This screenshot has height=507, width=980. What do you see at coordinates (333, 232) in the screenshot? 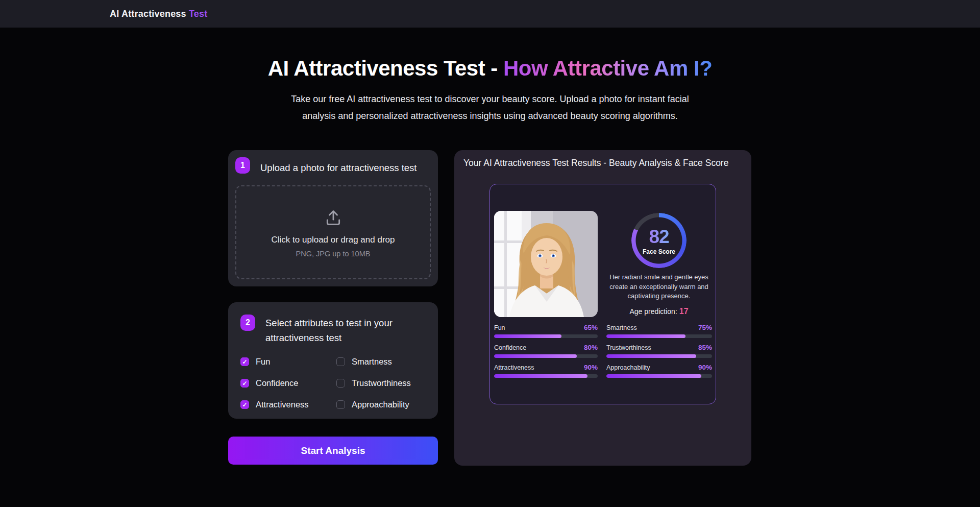
I see `upload-dropzone: Click to upload or drag and drop PNG, JP…` at bounding box center [333, 232].